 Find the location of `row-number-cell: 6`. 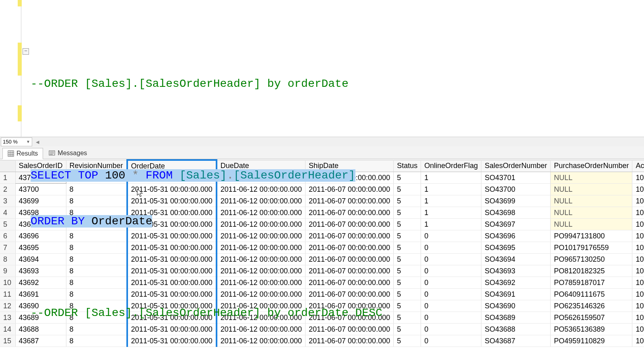

row-number-cell: 6 is located at coordinates (8, 236).